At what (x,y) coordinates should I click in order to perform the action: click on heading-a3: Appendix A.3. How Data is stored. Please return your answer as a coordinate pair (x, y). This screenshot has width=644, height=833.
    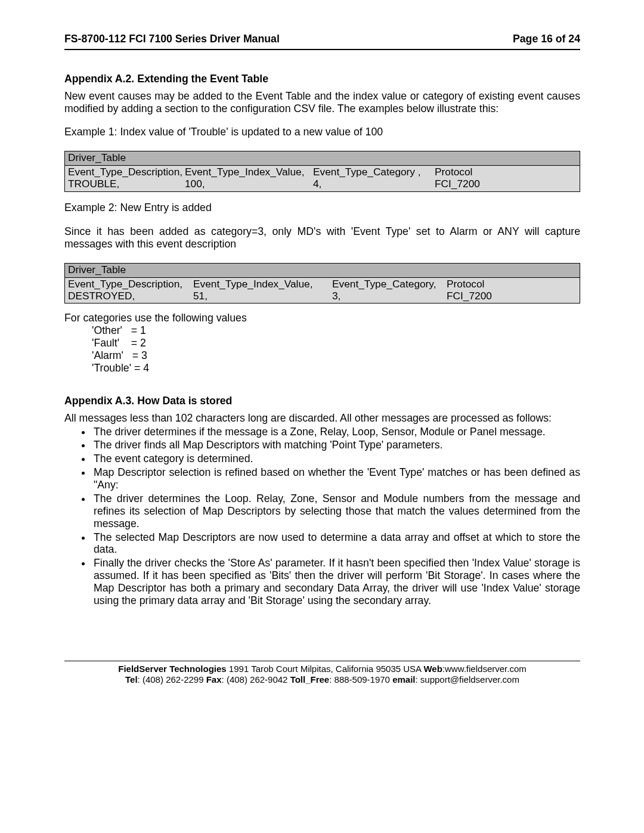
    Looking at the image, I should click on (322, 401).